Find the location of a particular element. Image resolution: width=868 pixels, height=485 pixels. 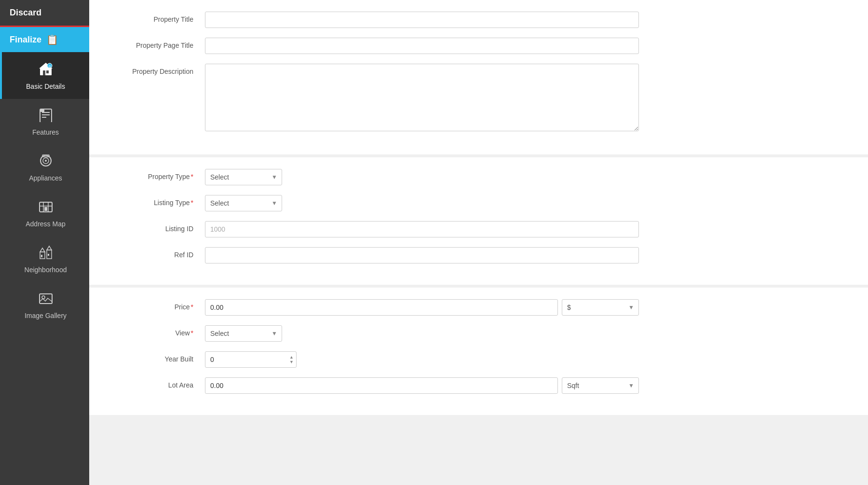

property-page-title-control is located at coordinates (422, 46).